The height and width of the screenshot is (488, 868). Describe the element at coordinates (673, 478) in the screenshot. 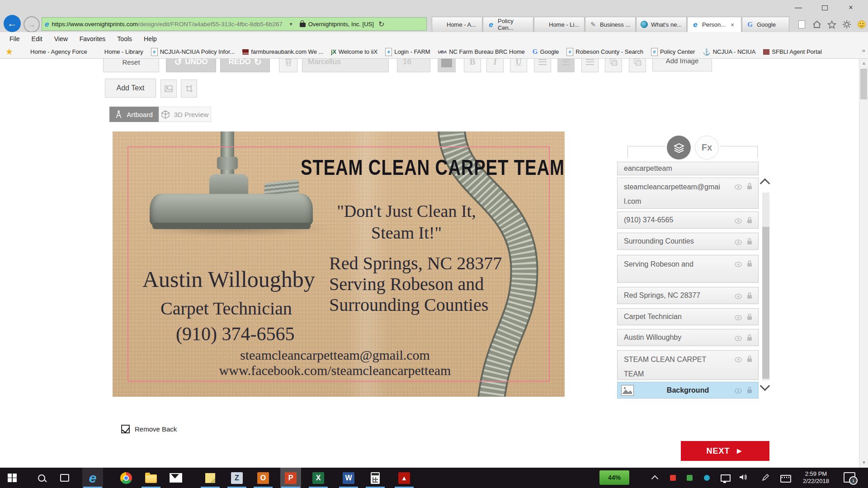

I see `tray-red-app-icon` at that location.